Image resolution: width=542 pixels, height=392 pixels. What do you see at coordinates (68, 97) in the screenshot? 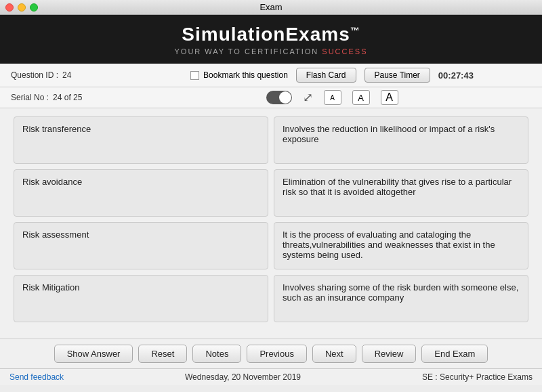
I see `serial-no-value: 24 of 25` at bounding box center [68, 97].